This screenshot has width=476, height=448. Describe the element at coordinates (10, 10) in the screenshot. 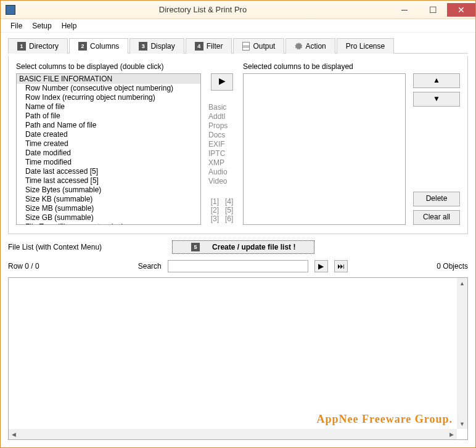

I see `app-icon` at that location.